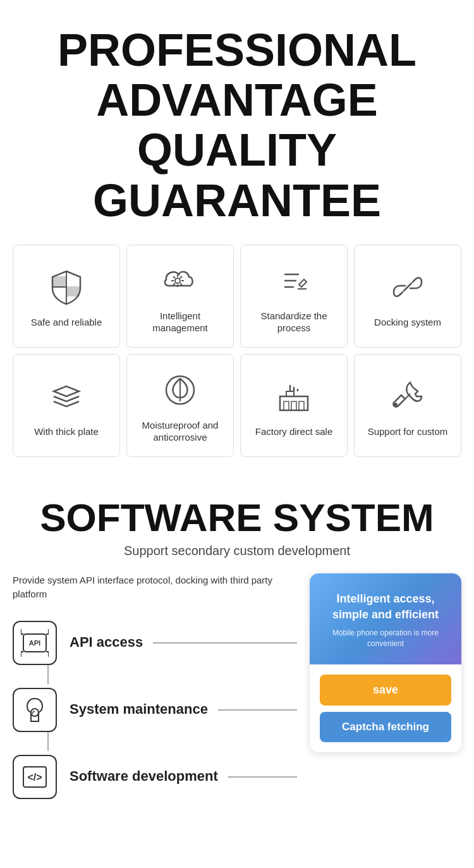  I want to click on pen-list-icon, so click(294, 281).